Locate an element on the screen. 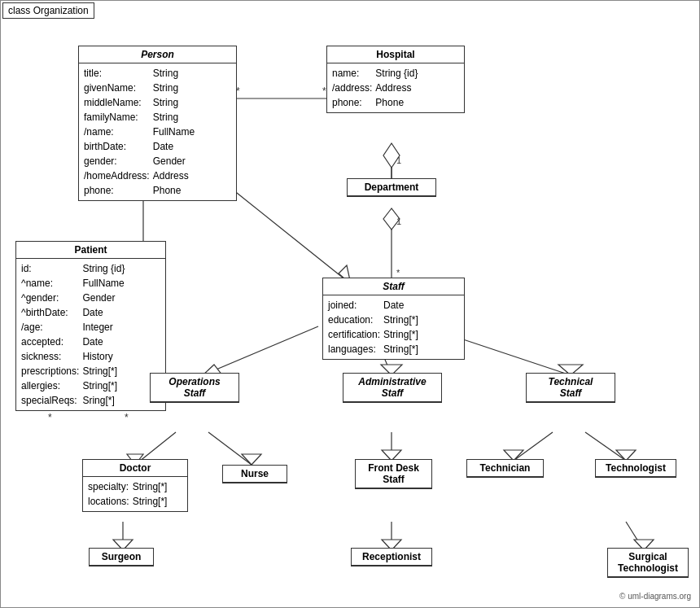 This screenshot has width=700, height=608. hospital-attributes: name:String {id} /address:Address phone:… is located at coordinates (396, 88).